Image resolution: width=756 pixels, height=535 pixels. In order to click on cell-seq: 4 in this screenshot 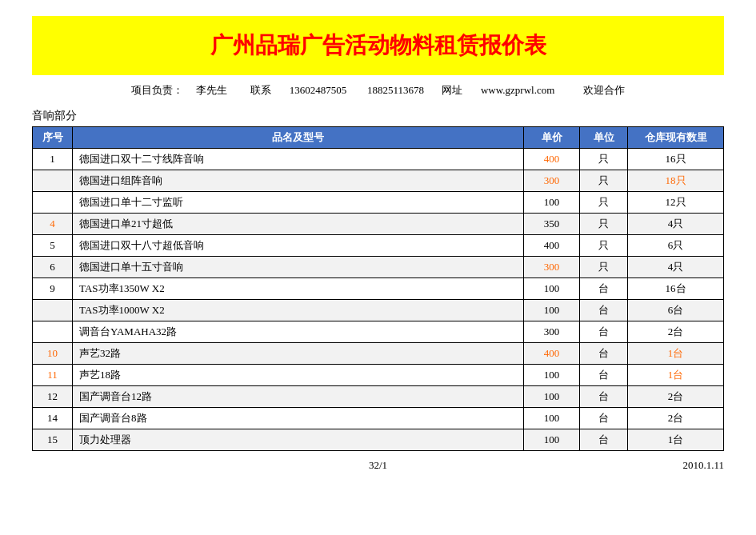, I will do `click(53, 224)`.